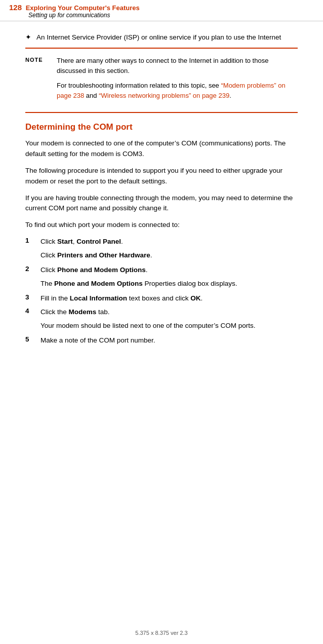  What do you see at coordinates (159, 37) in the screenshot?
I see `bullet-text: An Internet Service Provider (ISP) or on…` at bounding box center [159, 37].